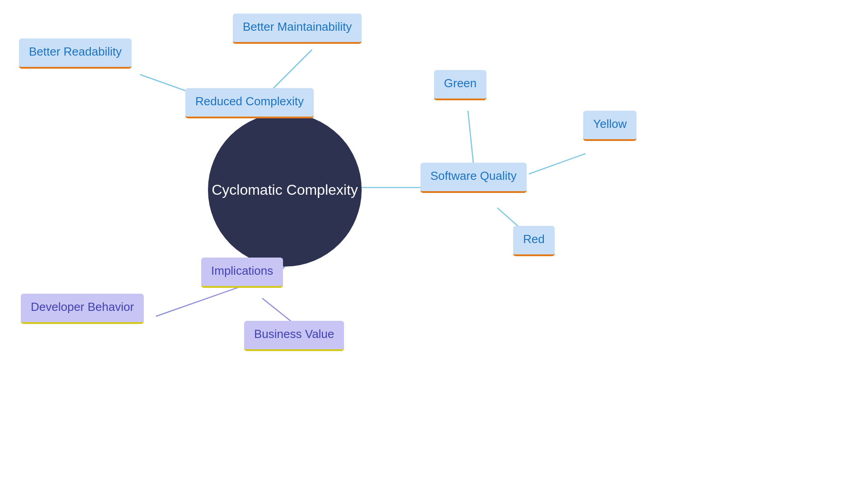  What do you see at coordinates (534, 241) in the screenshot?
I see `node-red: Red` at bounding box center [534, 241].